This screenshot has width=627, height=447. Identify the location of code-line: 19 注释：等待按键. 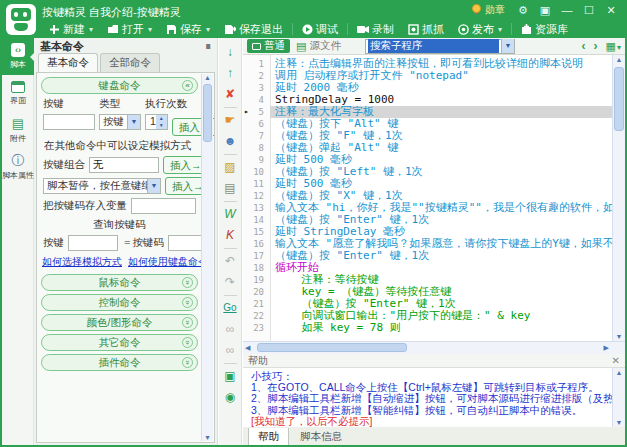
(434, 280).